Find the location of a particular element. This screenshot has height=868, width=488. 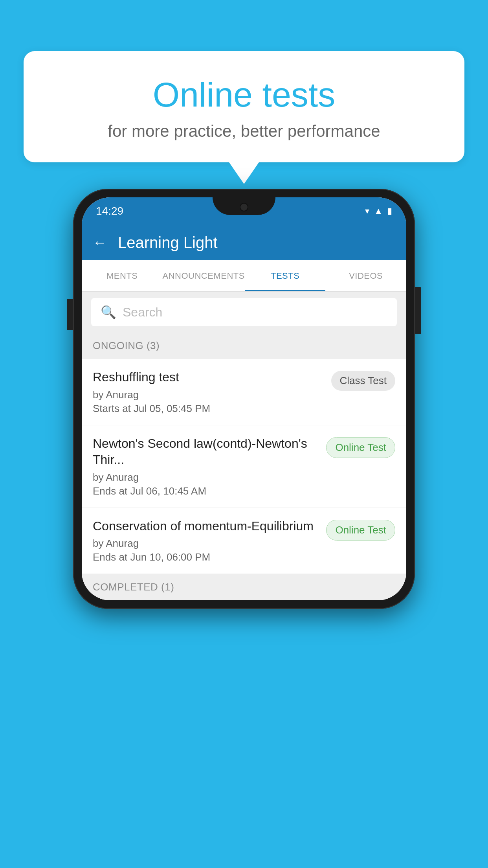

notch is located at coordinates (244, 206).